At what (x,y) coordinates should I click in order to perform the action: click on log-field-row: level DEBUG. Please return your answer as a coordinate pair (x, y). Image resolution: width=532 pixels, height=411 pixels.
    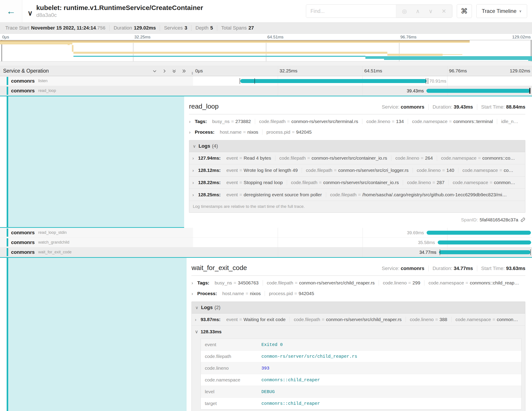
    Looking at the image, I should click on (361, 392).